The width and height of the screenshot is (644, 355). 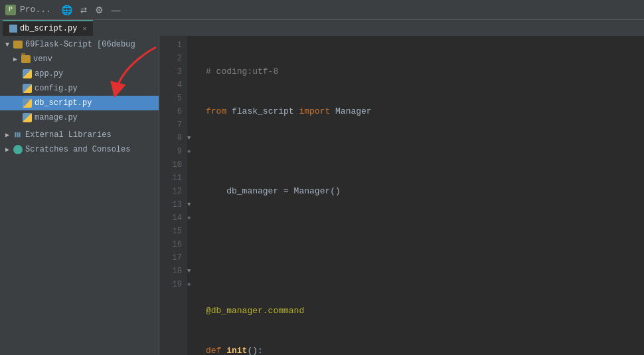 What do you see at coordinates (7, 150) in the screenshot?
I see `arrow-scratches` at bounding box center [7, 150].